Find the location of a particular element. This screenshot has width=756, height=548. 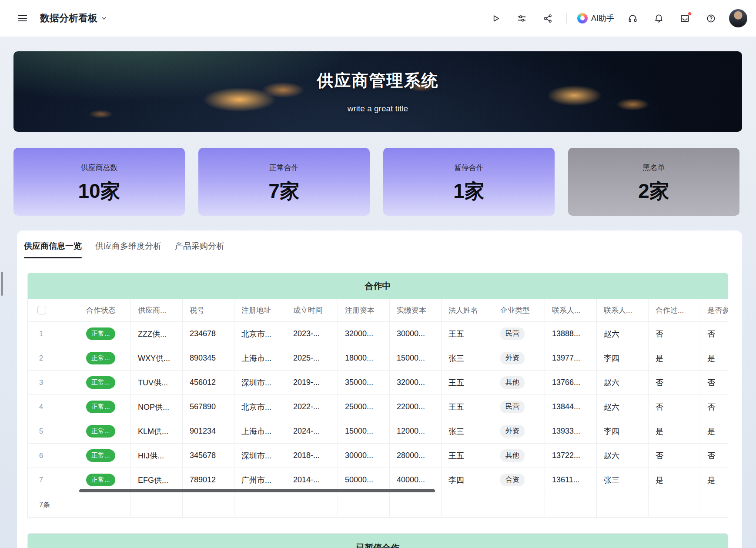

table-cell-type: 其他 is located at coordinates (519, 456).